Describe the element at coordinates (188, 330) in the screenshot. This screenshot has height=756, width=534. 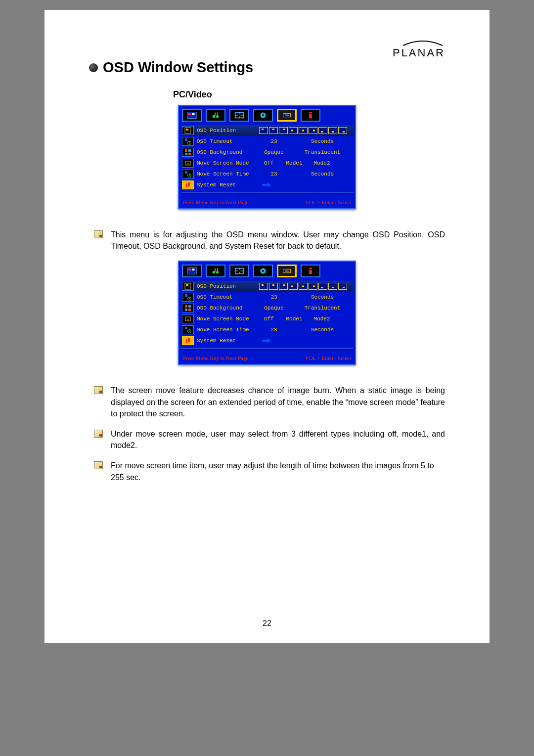
I see `row-icon-move-time` at that location.